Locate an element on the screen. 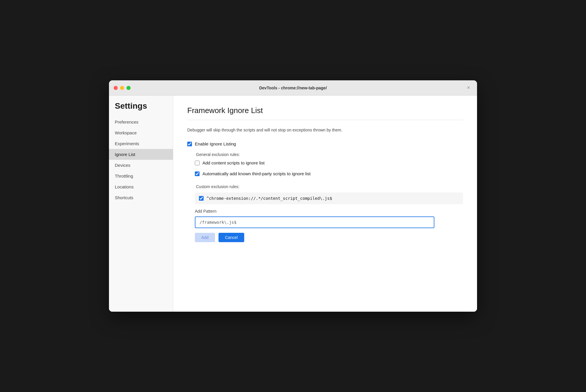 Image resolution: width=586 pixels, height=392 pixels. sidebar-item-throttling: Throttling is located at coordinates (141, 176).